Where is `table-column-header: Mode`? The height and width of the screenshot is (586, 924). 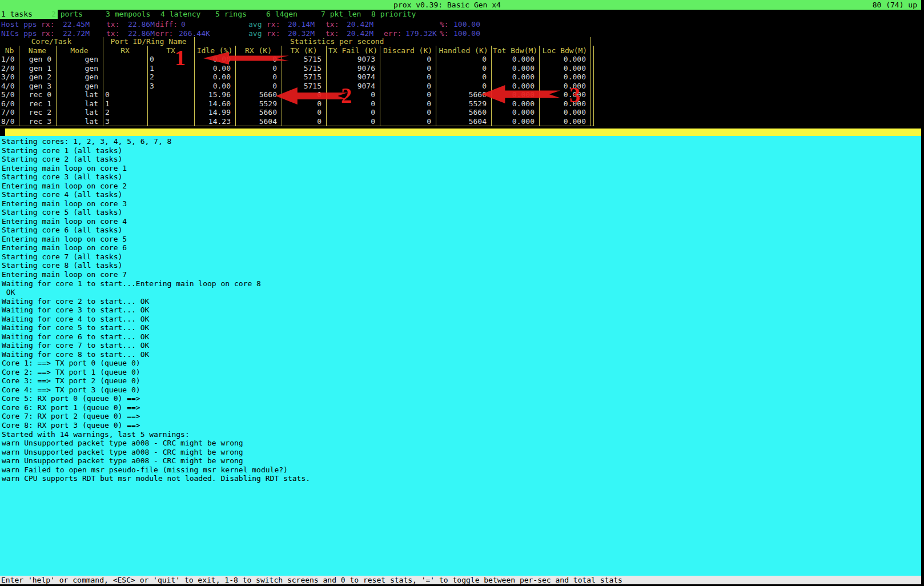 table-column-header: Mode is located at coordinates (79, 51).